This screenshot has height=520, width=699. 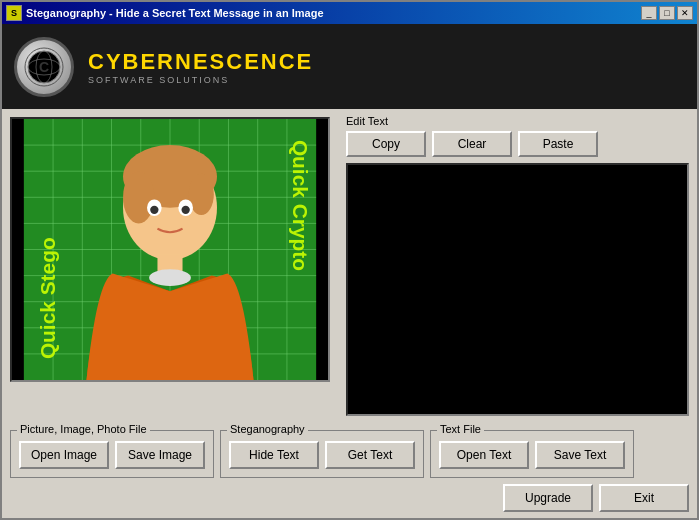 I want to click on upgrade-button: Upgrade, so click(x=548, y=498).